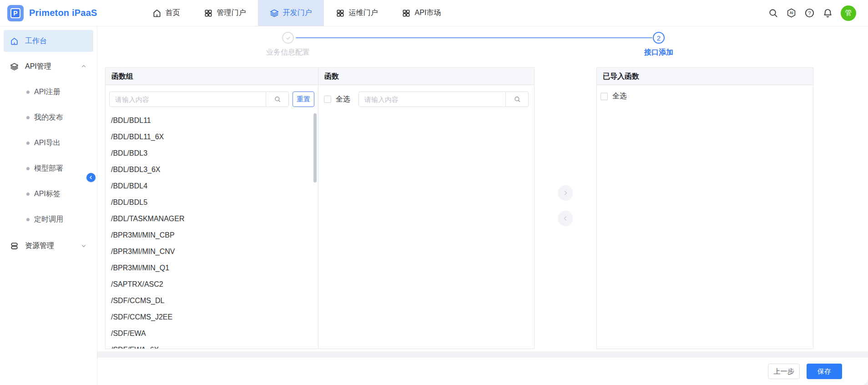 This screenshot has height=385, width=868. What do you see at coordinates (212, 252) in the screenshot?
I see `function-group-item: /BPR3MI/MIN_CNV` at bounding box center [212, 252].